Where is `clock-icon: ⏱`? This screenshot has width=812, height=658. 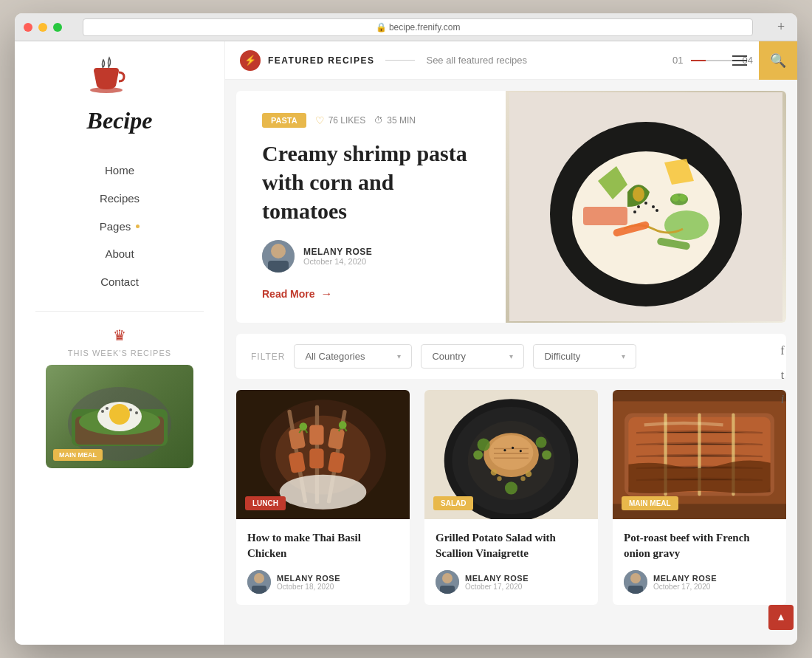 clock-icon: ⏱ is located at coordinates (379, 120).